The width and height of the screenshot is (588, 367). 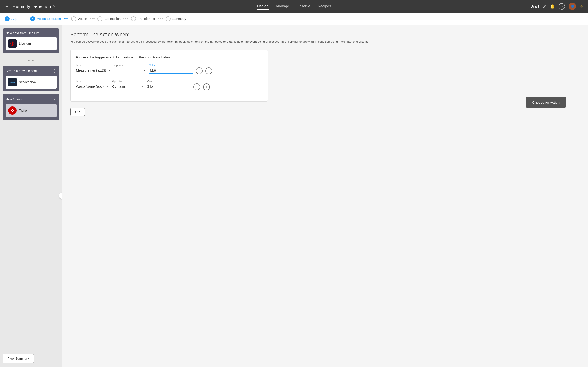 What do you see at coordinates (74, 19) in the screenshot?
I see `step-circle-action` at bounding box center [74, 19].